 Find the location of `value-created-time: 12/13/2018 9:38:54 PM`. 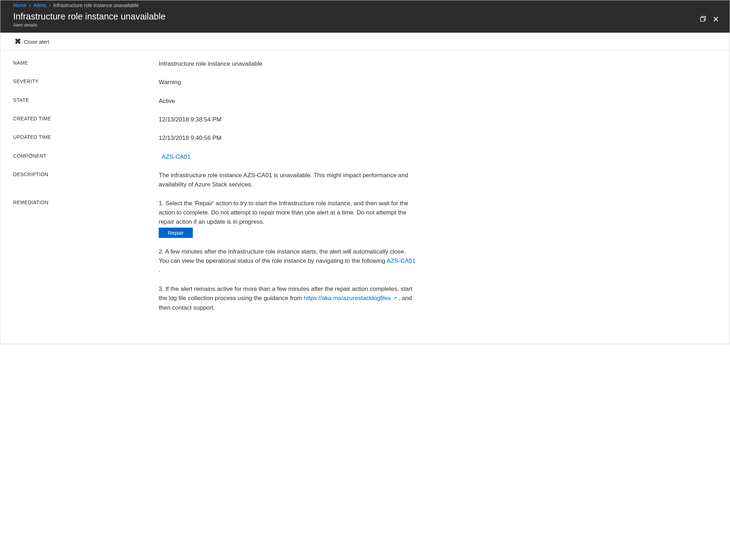

value-created-time: 12/13/2018 9:38:54 PM is located at coordinates (288, 120).